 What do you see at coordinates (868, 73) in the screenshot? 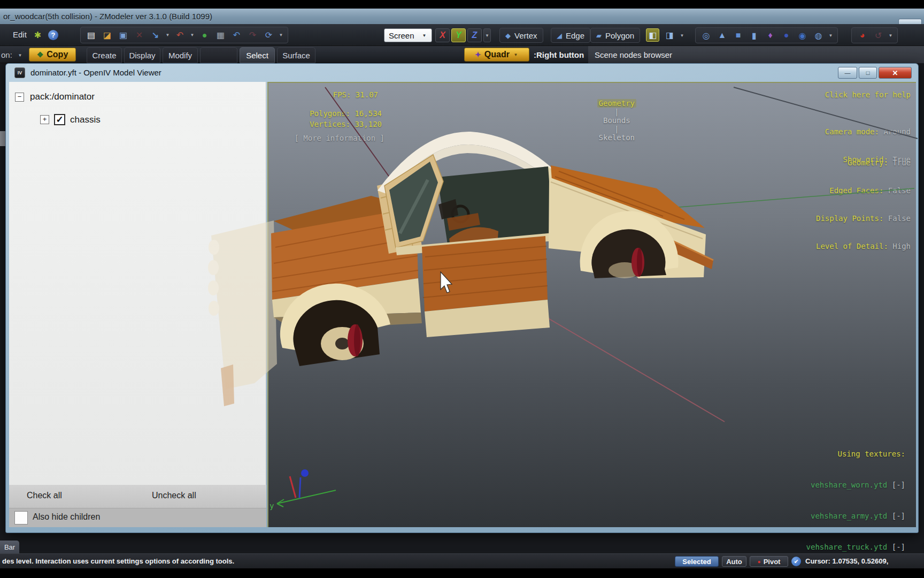
I see `viewer-maximize-button: □` at bounding box center [868, 73].